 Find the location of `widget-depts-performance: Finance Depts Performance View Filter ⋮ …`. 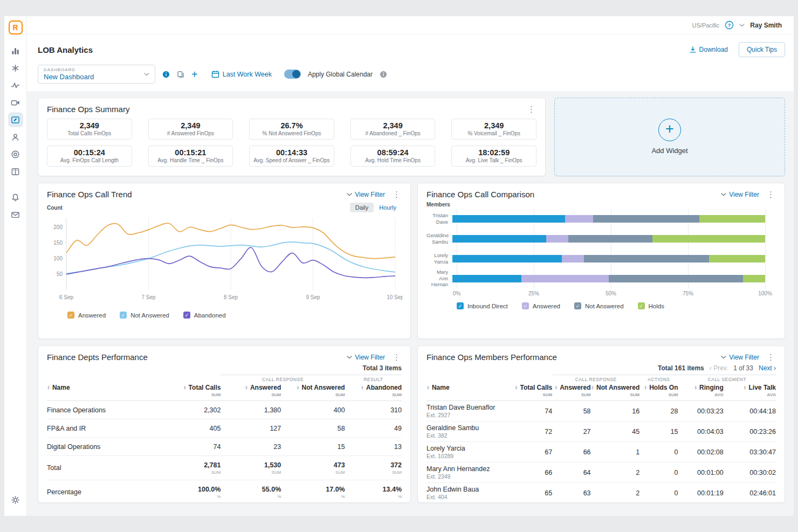

widget-depts-performance: Finance Depts Performance View Filter ⋮ … is located at coordinates (224, 424).